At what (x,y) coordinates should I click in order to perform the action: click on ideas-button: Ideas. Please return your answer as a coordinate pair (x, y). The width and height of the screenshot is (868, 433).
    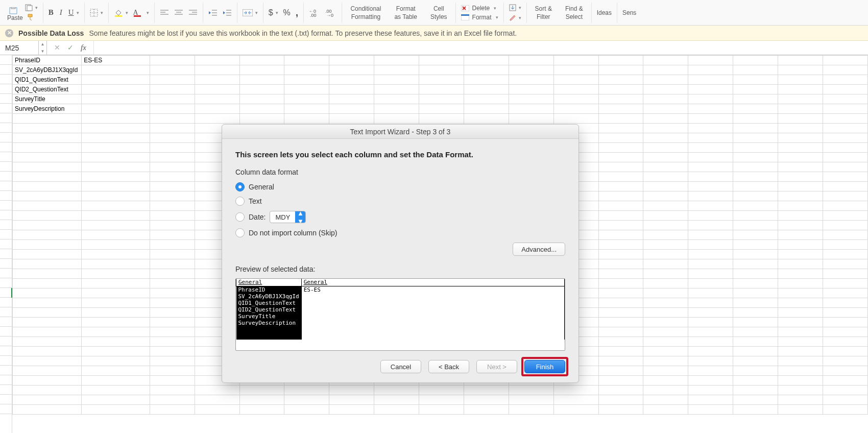
    Looking at the image, I should click on (605, 13).